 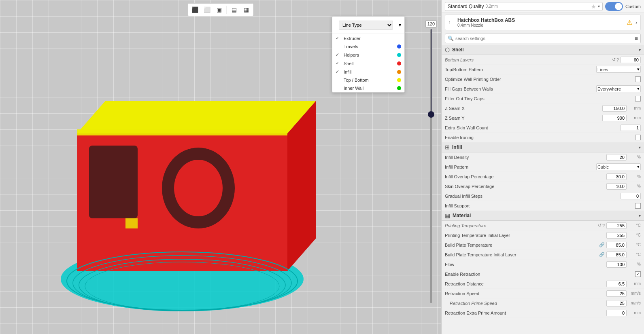 What do you see at coordinates (634, 255) in the screenshot?
I see `build-plate-init-unit: °C` at bounding box center [634, 255].